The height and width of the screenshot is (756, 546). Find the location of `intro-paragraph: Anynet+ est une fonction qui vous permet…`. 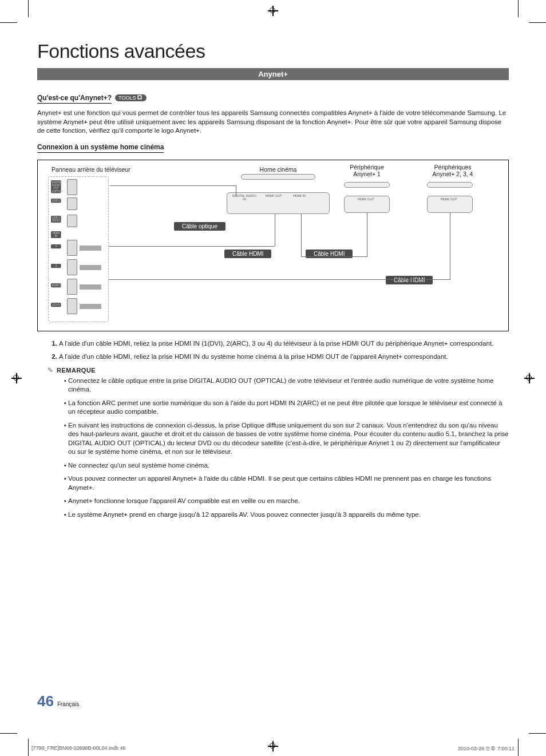

intro-paragraph: Anynet+ est une fonction qui vous permet… is located at coordinates (273, 122).